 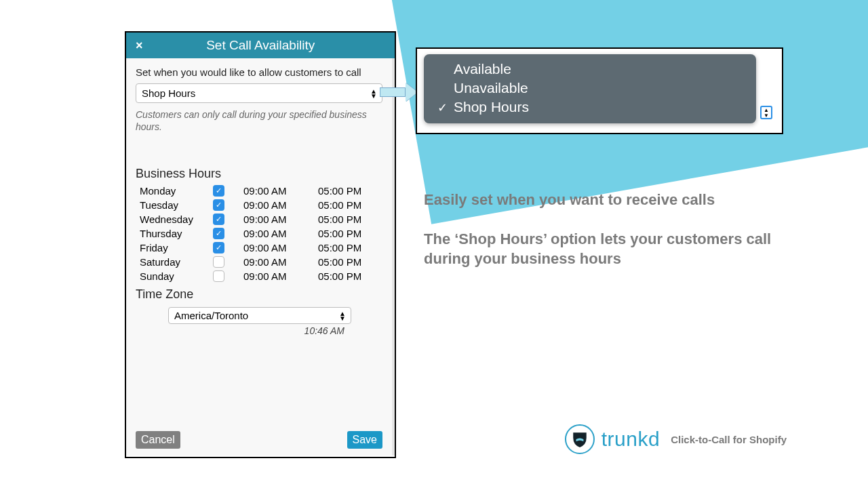 I want to click on availability-select-value: Shop Hours, so click(x=168, y=94).